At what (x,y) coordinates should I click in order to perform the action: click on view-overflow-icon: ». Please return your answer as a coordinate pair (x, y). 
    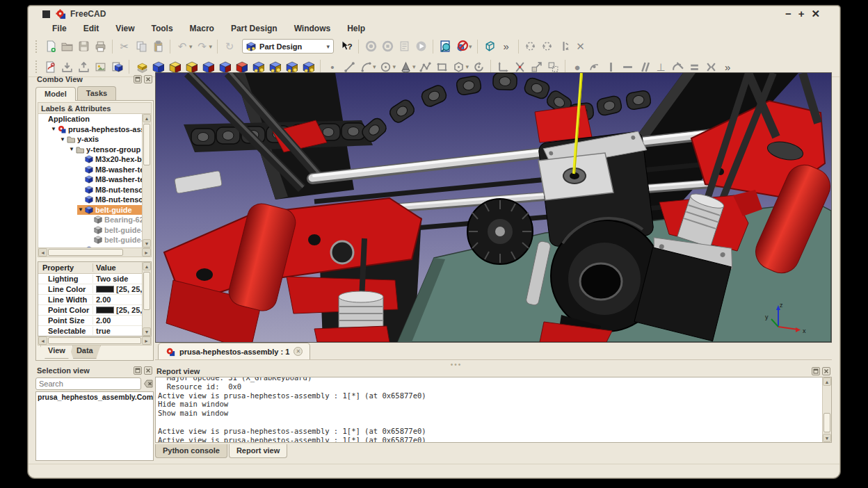
    Looking at the image, I should click on (506, 47).